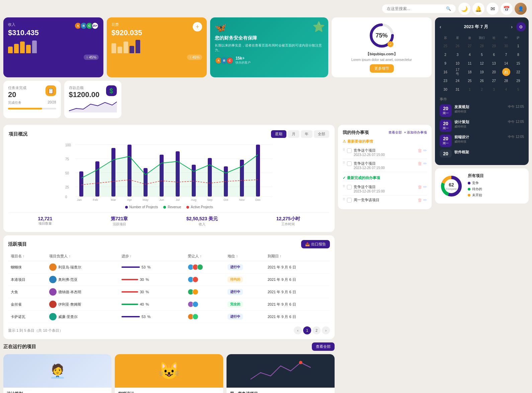 This screenshot has height=393, width=532. Describe the element at coordinates (23, 25) in the screenshot. I see `revenue-label: 收入` at that location.